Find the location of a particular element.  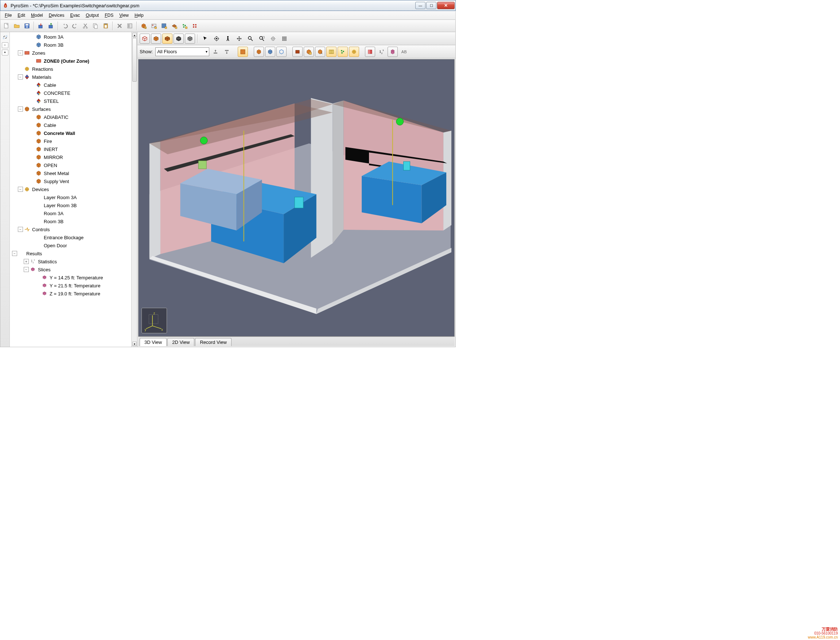

scroll-thumb is located at coordinates (135, 60).